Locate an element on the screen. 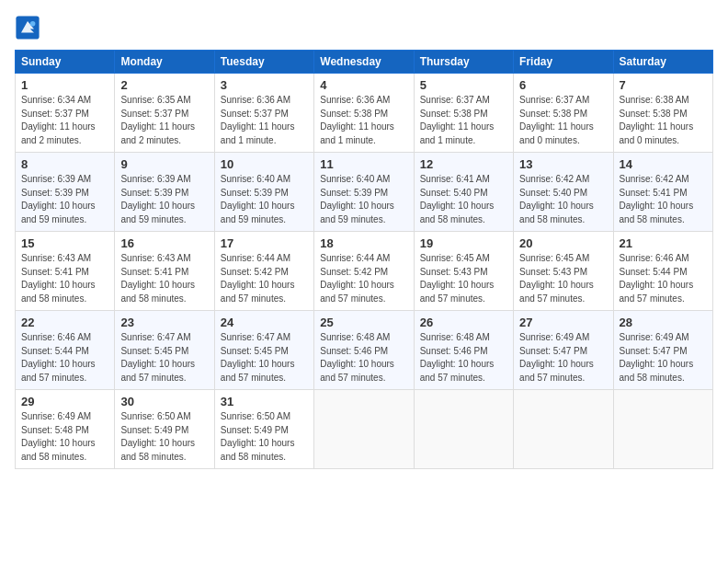  day-number: 16 is located at coordinates (164, 243).